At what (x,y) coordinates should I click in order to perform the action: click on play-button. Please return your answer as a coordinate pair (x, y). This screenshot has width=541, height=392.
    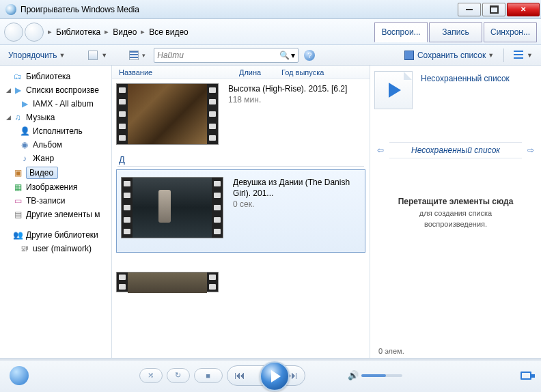
    Looking at the image, I should click on (275, 376).